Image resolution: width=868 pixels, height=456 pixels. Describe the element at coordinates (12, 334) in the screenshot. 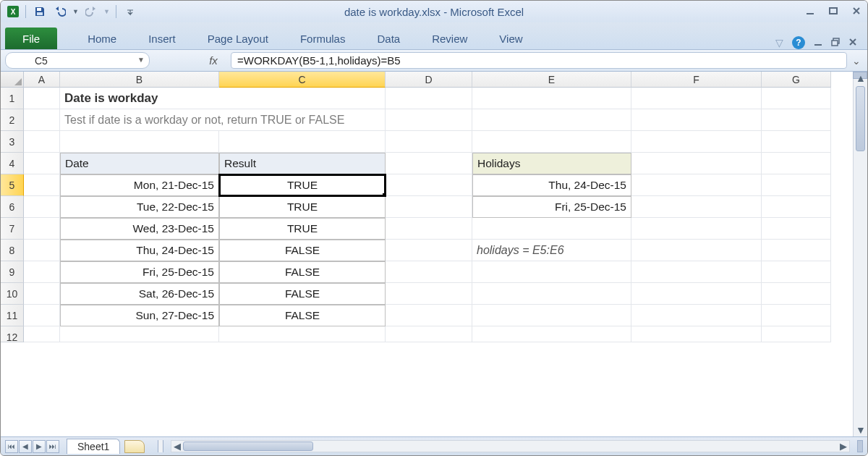

I see `row-header: 12` at that location.